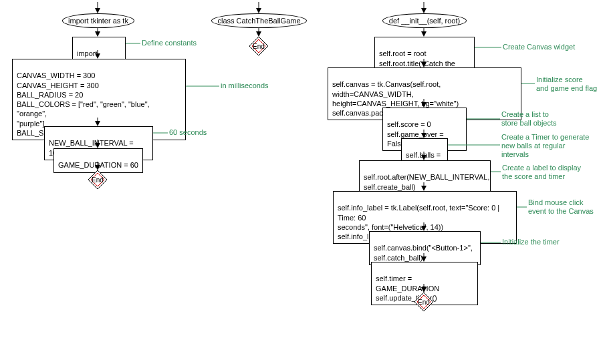 This screenshot has width=603, height=364. Describe the element at coordinates (259, 21) in the screenshot. I see `col2-start-text: class CatchTheBallGame` at that location.